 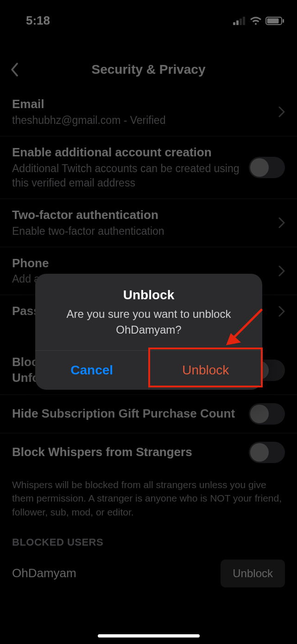 I want to click on row-block-whispers: Block Whispers from Strangers, so click(x=148, y=452).